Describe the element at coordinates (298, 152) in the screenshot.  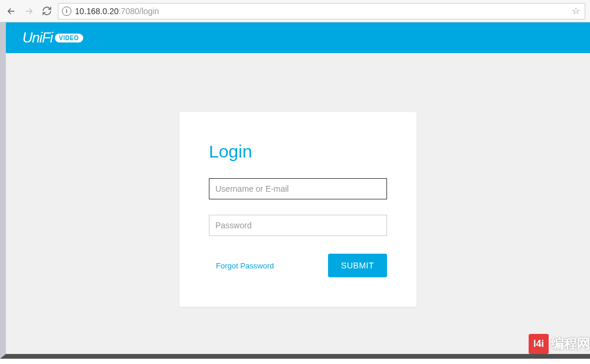
I see `login-title: Login` at that location.